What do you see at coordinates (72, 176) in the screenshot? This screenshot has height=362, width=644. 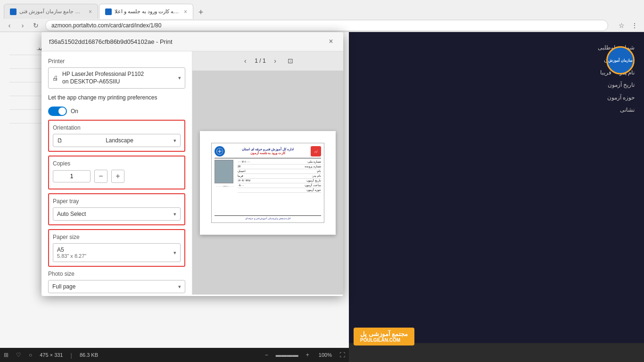 I see `copies-input` at bounding box center [72, 176].